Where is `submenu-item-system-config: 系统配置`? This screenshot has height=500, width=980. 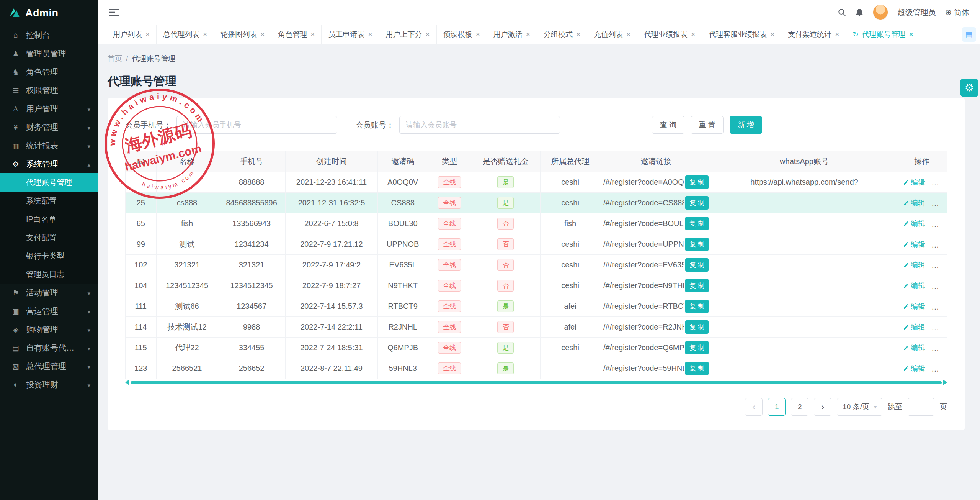 submenu-item-system-config: 系统配置 is located at coordinates (49, 201).